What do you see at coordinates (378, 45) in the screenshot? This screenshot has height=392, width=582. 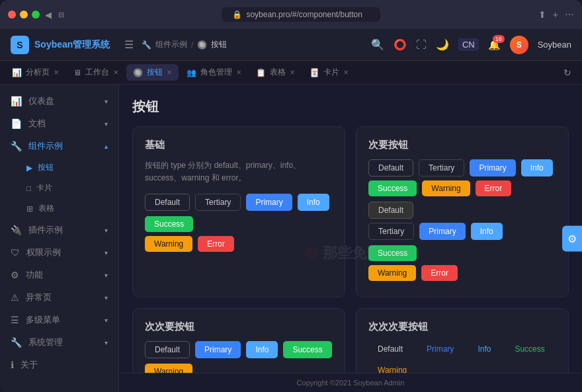 I see `search-icon: 🔍` at bounding box center [378, 45].